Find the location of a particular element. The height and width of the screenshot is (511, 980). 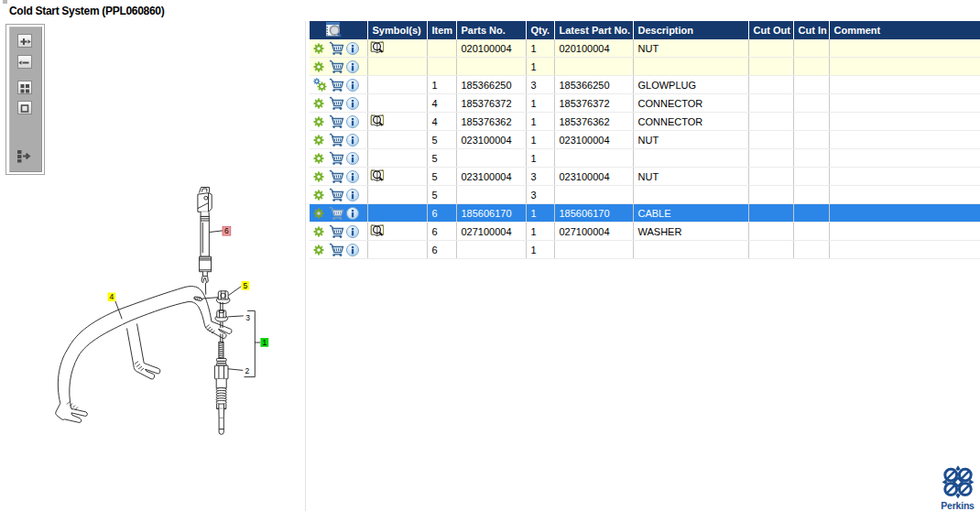

svg-text: 1 is located at coordinates (264, 342).